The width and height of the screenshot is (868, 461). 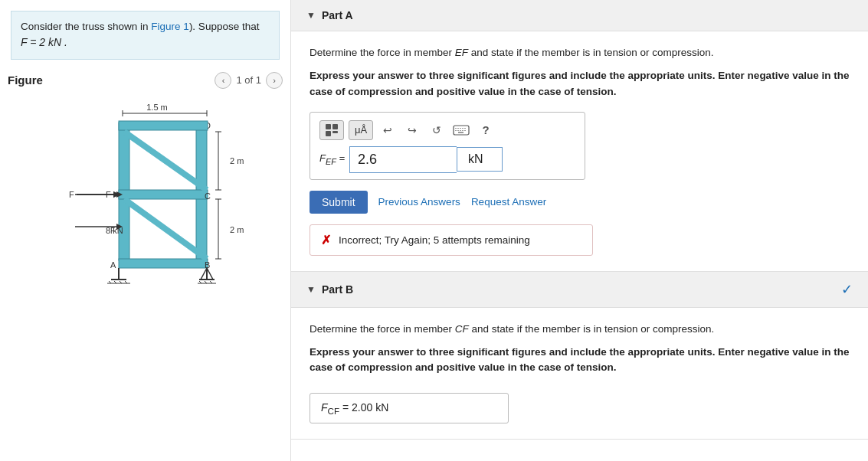 I want to click on figure-nav: ‹ 1 of 1 ›, so click(x=248, y=80).